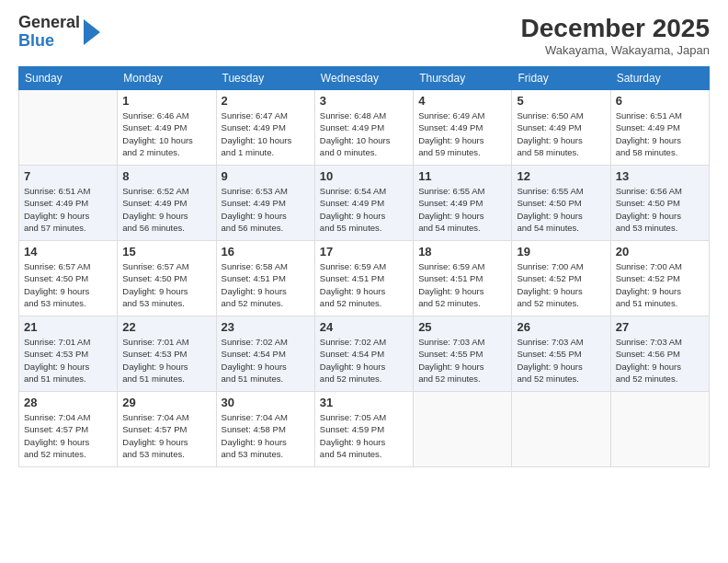  I want to click on table-cell: 16Sunrise: 6:58 AM Sunset: 4:51 PM Dayli…, so click(265, 279).